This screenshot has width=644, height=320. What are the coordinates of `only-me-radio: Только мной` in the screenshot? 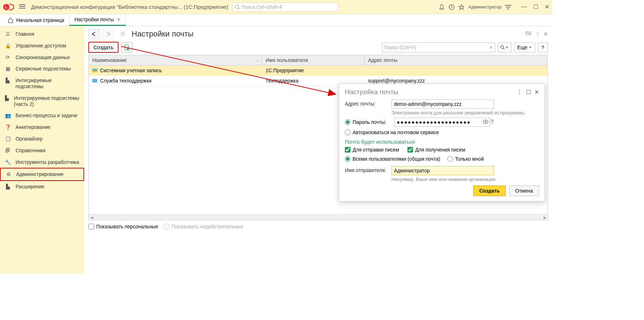 It's located at (465, 159).